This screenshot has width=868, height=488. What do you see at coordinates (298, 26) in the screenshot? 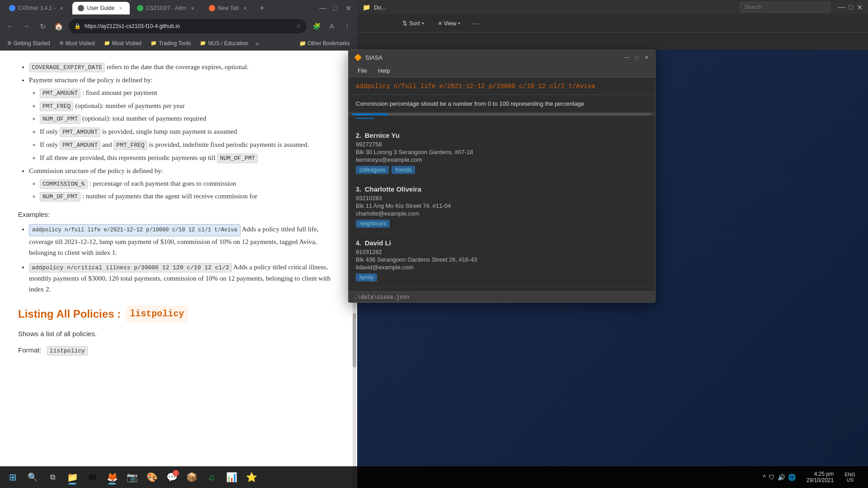
I see `star-icon: ☆` at bounding box center [298, 26].